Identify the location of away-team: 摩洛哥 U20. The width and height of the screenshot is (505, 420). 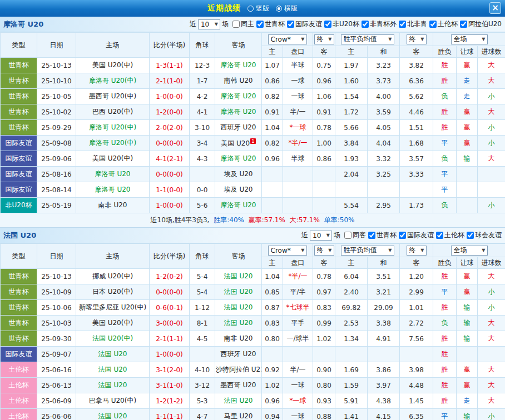
(239, 158).